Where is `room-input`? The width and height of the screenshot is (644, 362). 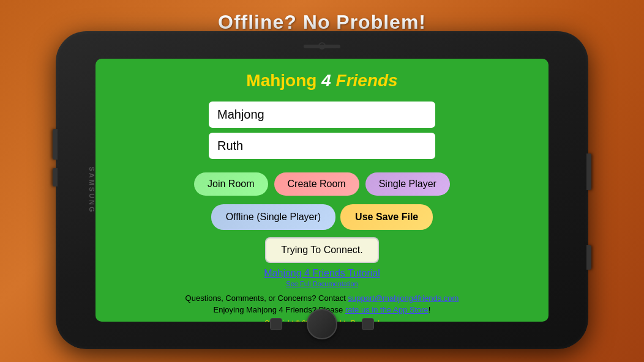
room-input is located at coordinates (322, 115).